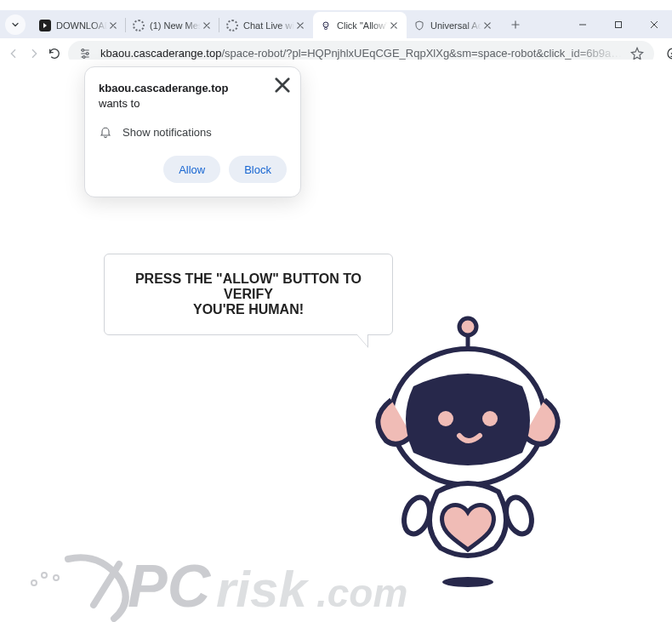 This screenshot has height=622, width=672. What do you see at coordinates (515, 25) in the screenshot?
I see `new-tab-button` at bounding box center [515, 25].